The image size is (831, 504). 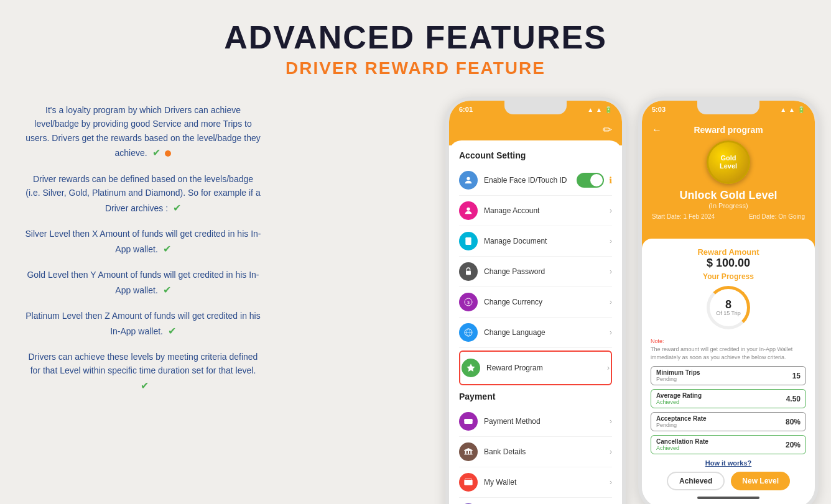 What do you see at coordinates (525, 180) in the screenshot?
I see `faceid-label: Enable Face ID/Touch ID` at bounding box center [525, 180].